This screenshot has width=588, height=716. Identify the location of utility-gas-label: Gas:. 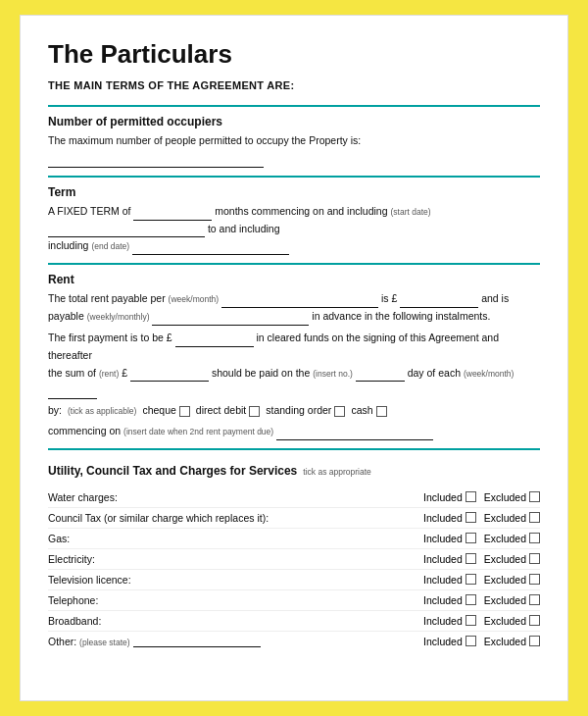
(235, 538).